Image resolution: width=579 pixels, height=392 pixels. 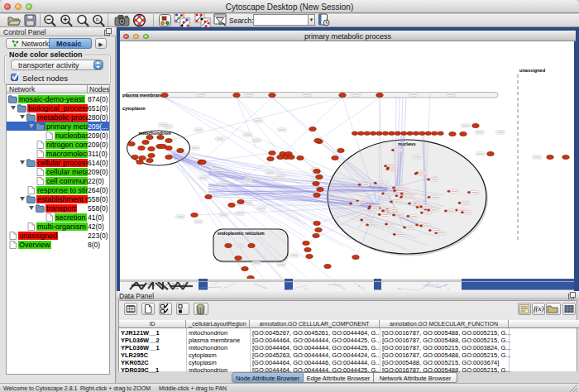 I want to click on svg-text: plasma membrane, so click(x=142, y=95).